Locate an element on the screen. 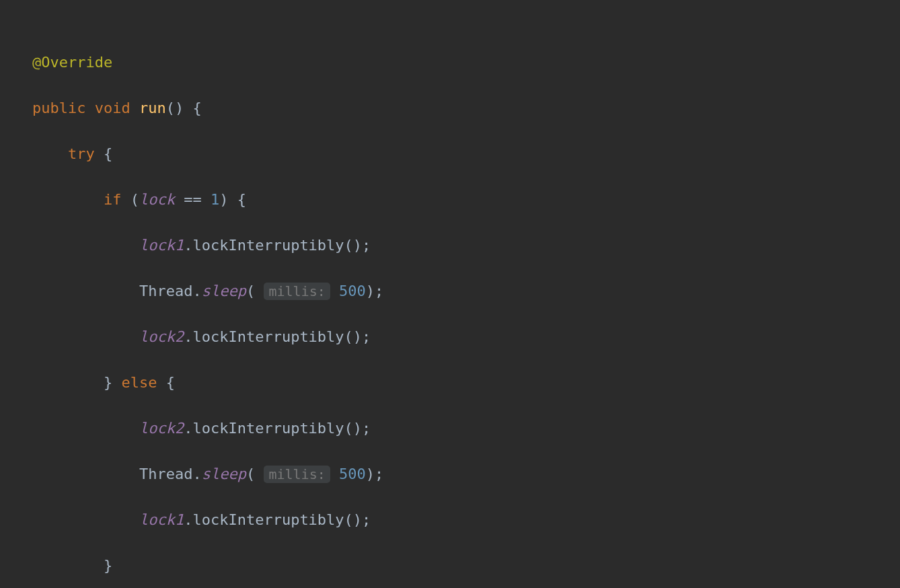 The height and width of the screenshot is (588, 900). code-line: public void run() { is located at coordinates (450, 108).